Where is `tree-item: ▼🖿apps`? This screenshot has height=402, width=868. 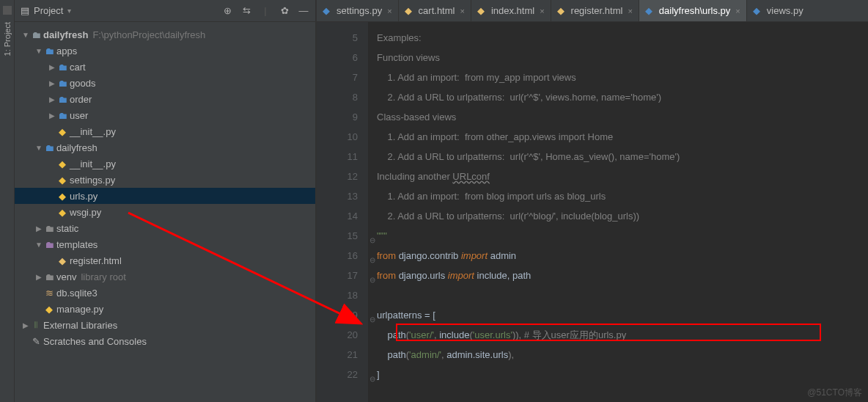 tree-item: ▼🖿apps is located at coordinates (165, 51).